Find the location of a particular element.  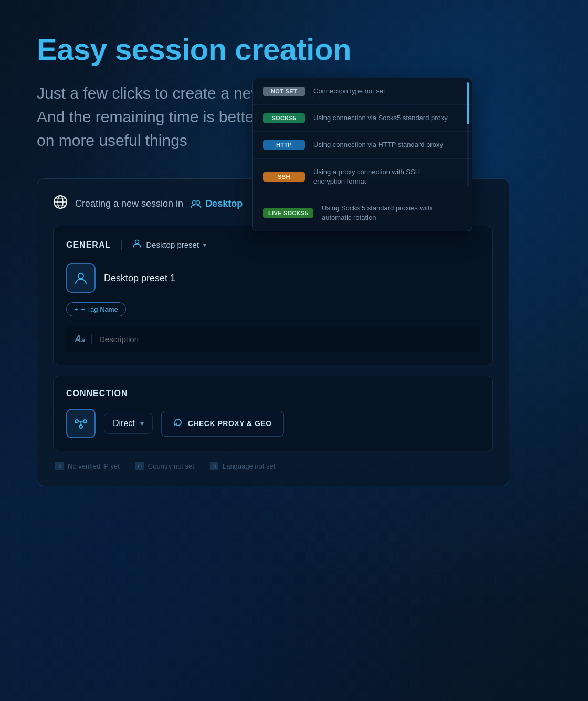

plus-icon: + is located at coordinates (76, 310).